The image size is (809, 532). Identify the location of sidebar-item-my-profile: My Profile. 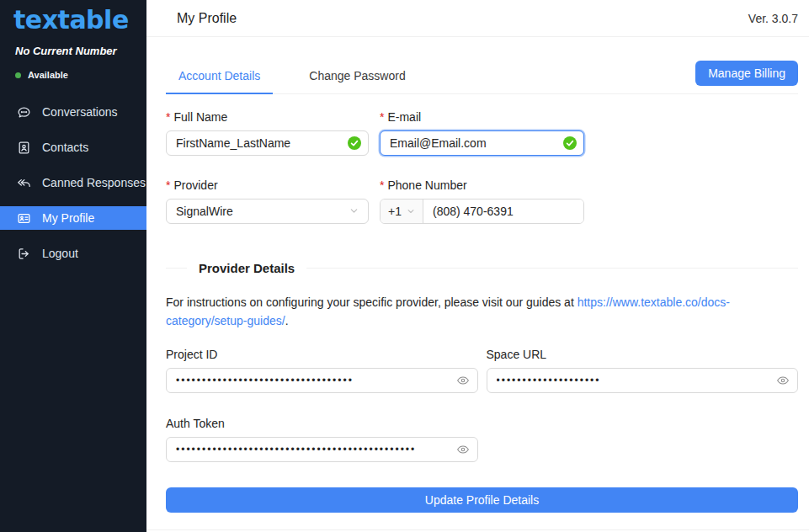
(73, 218).